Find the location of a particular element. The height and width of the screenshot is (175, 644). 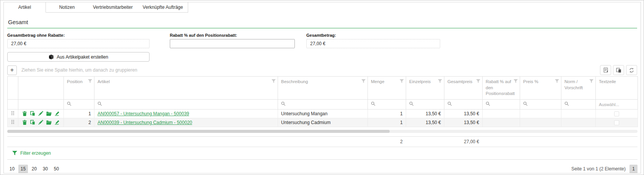

col-header-norm: Norm / Vorschrift is located at coordinates (579, 88).